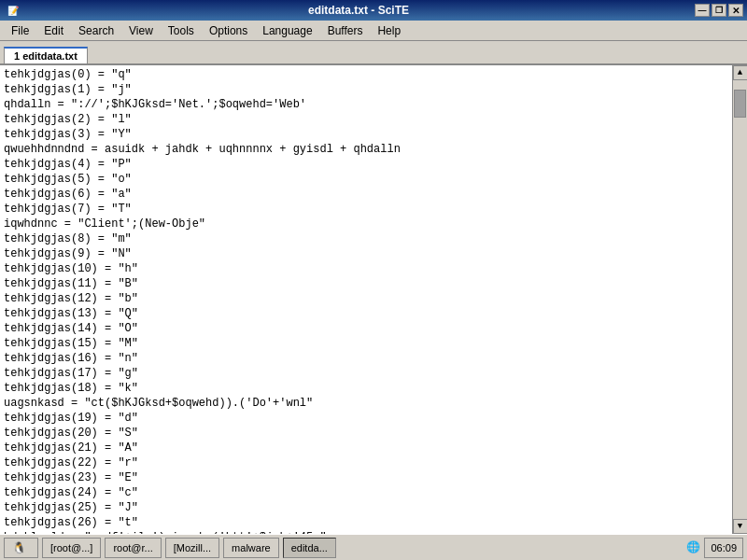 The image size is (747, 560). Describe the element at coordinates (366, 329) in the screenshot. I see `code-line: tehkjdgjas(14) = "O"` at that location.